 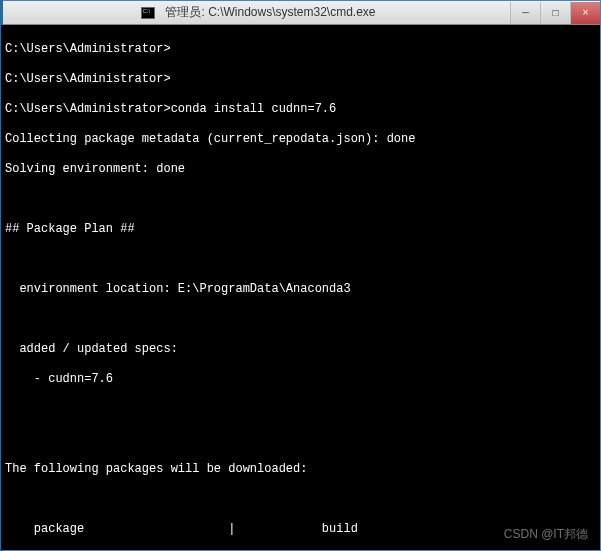 What do you see at coordinates (300, 110) in the screenshot?
I see `command-line: C:\Users\Administrator>conda install cud…` at bounding box center [300, 110].